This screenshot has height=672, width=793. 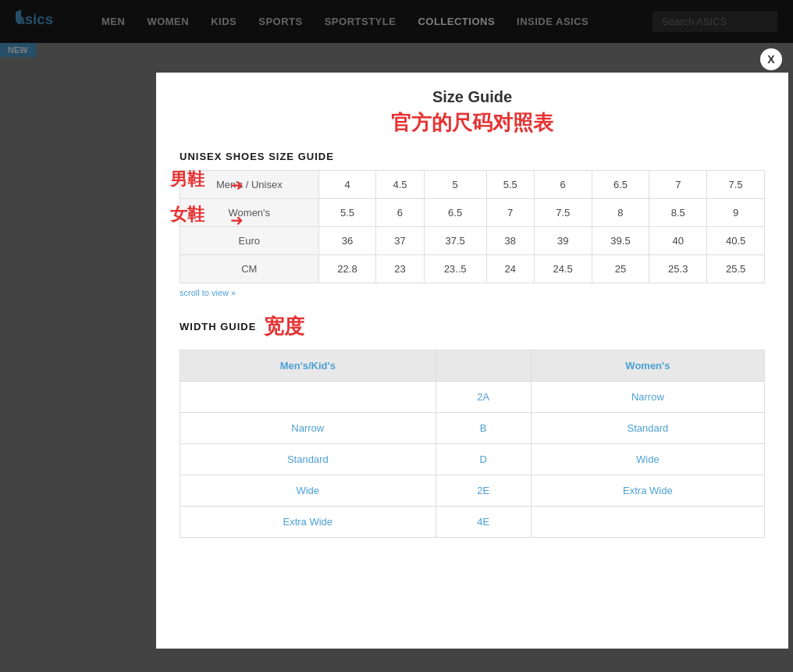 I want to click on size-table-wrapper: Men's / Unisex44.555.566.577.5Women's5.5…, so click(x=472, y=226).